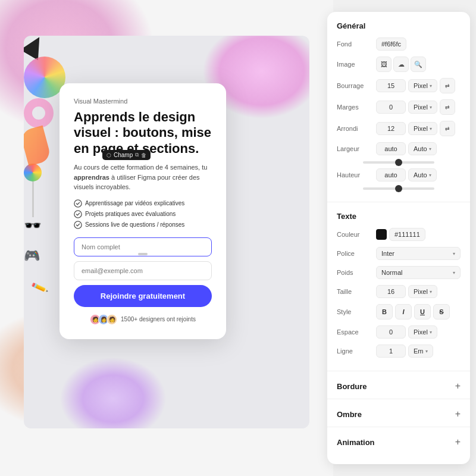  I want to click on animation-label: Animation, so click(356, 443).